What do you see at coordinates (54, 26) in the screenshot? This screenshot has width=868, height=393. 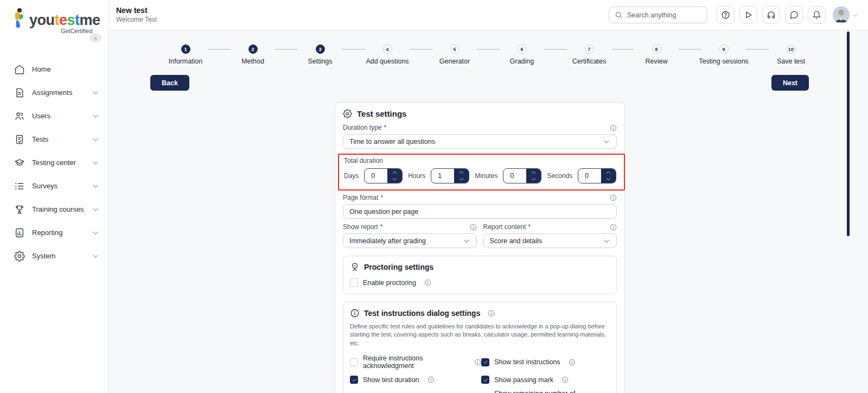 I see `brand-logo: youtestme GetCertified «` at bounding box center [54, 26].